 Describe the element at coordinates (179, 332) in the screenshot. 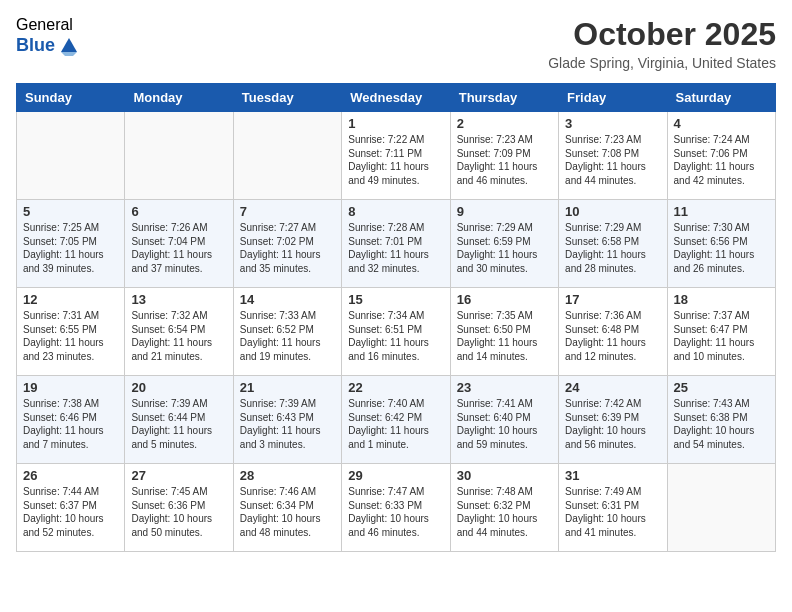

I see `calendar-cell: 13Sunrise: 7:32 AM Sunset: 6:54 PM Dayli…` at that location.